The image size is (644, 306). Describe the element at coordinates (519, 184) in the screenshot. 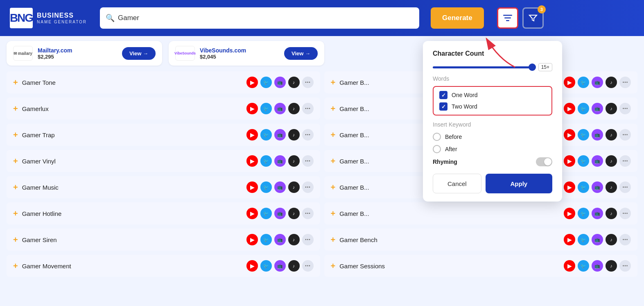

I see `apply-button: Apply` at that location.